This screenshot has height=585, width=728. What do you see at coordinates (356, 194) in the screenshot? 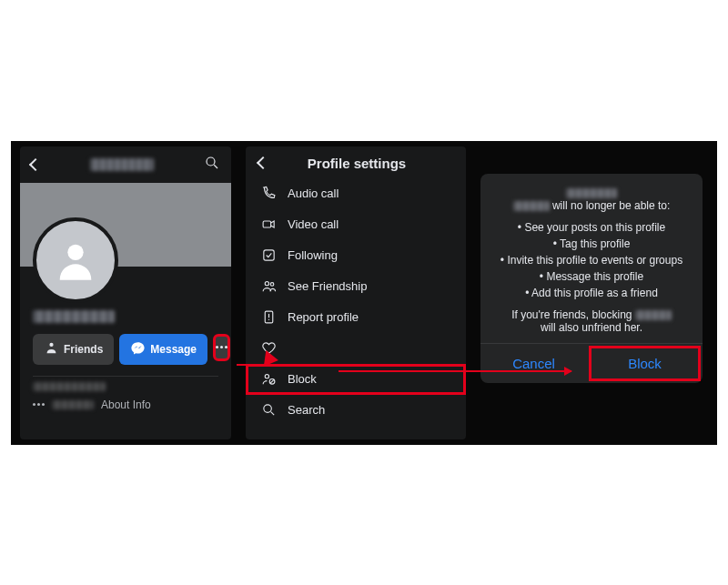
I see `menu-audio-call: Audio call` at bounding box center [356, 194].